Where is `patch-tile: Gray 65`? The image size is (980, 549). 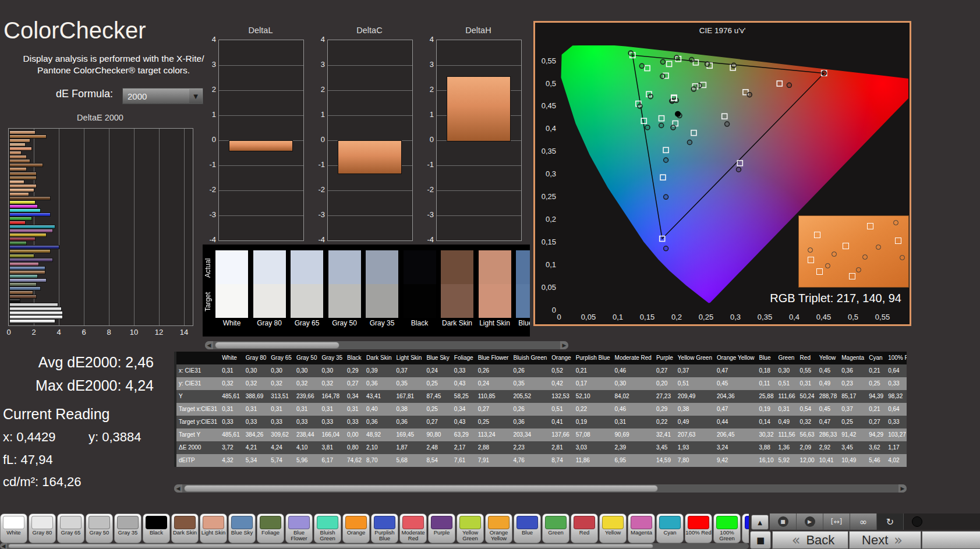 patch-tile: Gray 65 is located at coordinates (71, 529).